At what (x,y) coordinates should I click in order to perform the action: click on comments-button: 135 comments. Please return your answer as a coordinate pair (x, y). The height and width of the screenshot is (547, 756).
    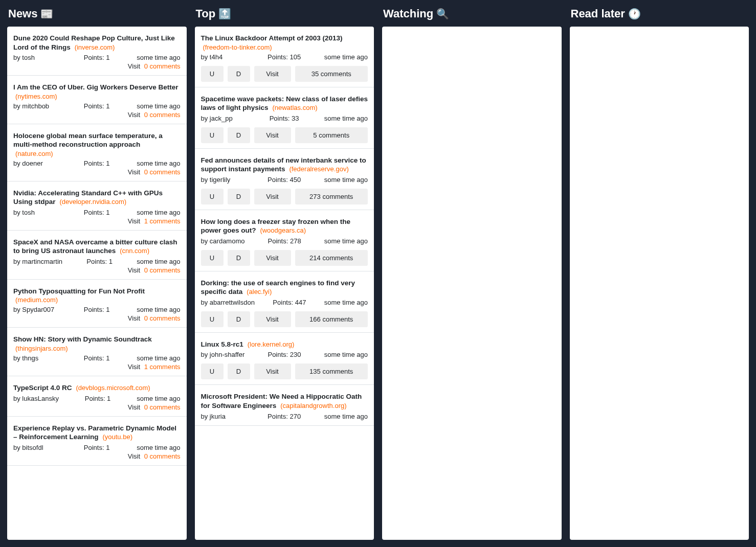
    Looking at the image, I should click on (331, 371).